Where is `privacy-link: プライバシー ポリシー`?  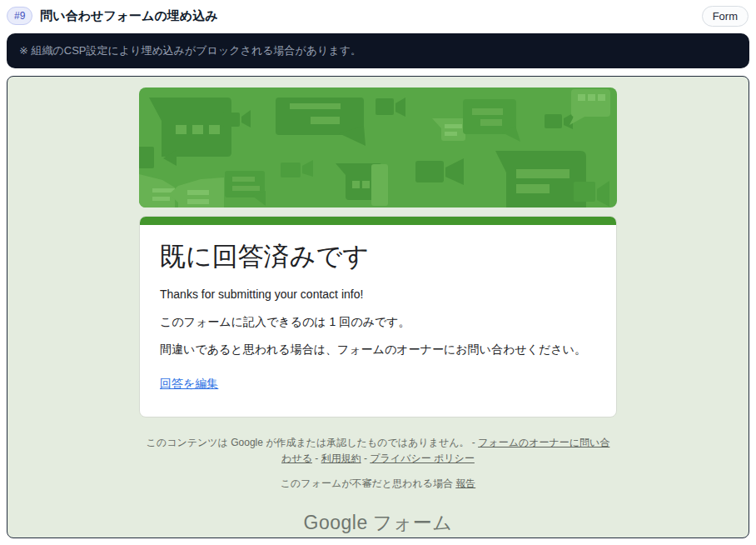
privacy-link: プライバシー ポリシー is located at coordinates (422, 458).